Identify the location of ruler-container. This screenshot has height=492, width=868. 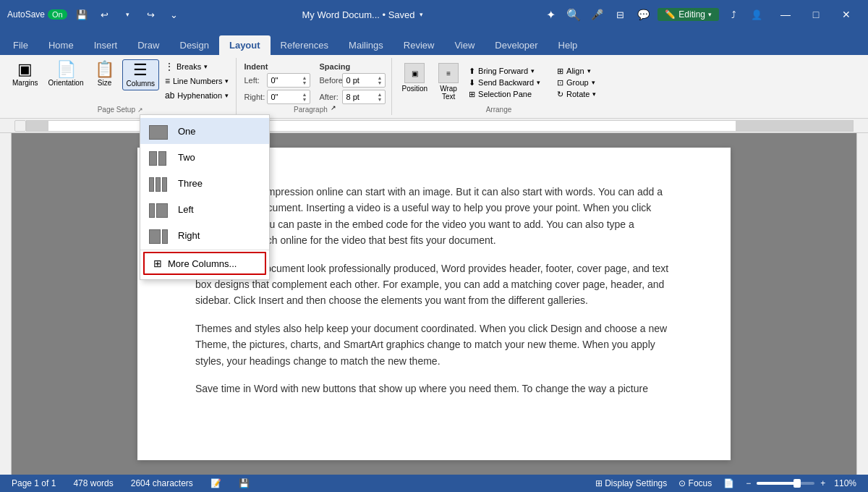
(434, 126).